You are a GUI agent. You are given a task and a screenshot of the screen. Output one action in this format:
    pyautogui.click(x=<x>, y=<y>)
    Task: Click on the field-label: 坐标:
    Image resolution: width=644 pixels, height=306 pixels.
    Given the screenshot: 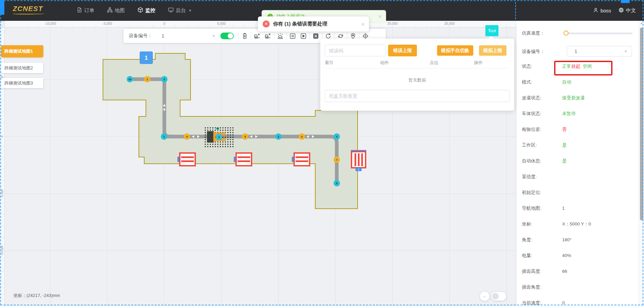 What is the action you would take?
    pyautogui.click(x=542, y=224)
    